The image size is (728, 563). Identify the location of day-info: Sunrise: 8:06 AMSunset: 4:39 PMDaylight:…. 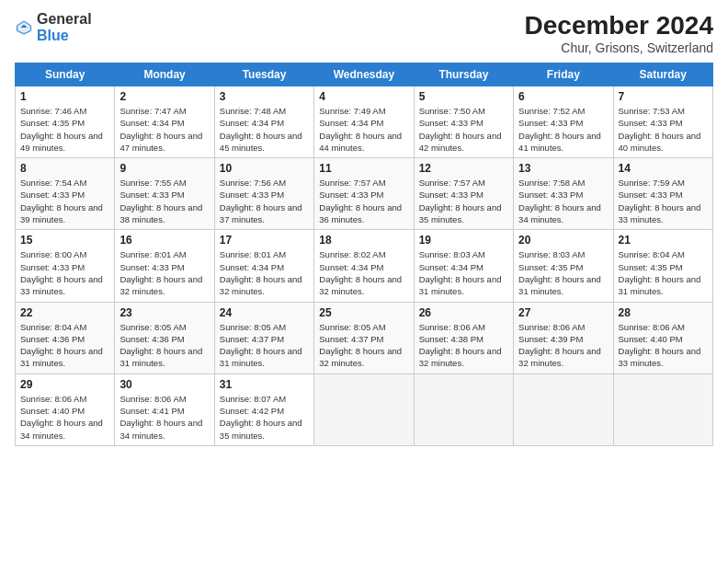
(563, 346).